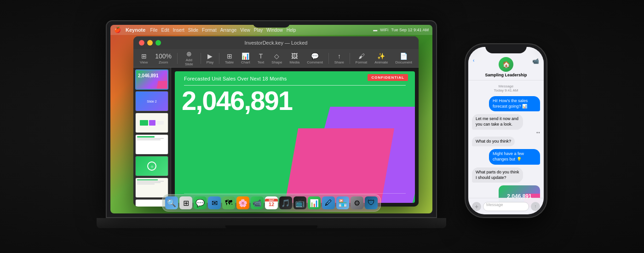 This screenshot has height=253, width=644. Describe the element at coordinates (519, 196) in the screenshot. I see `image-preview-number: 2,046,891` at that location.